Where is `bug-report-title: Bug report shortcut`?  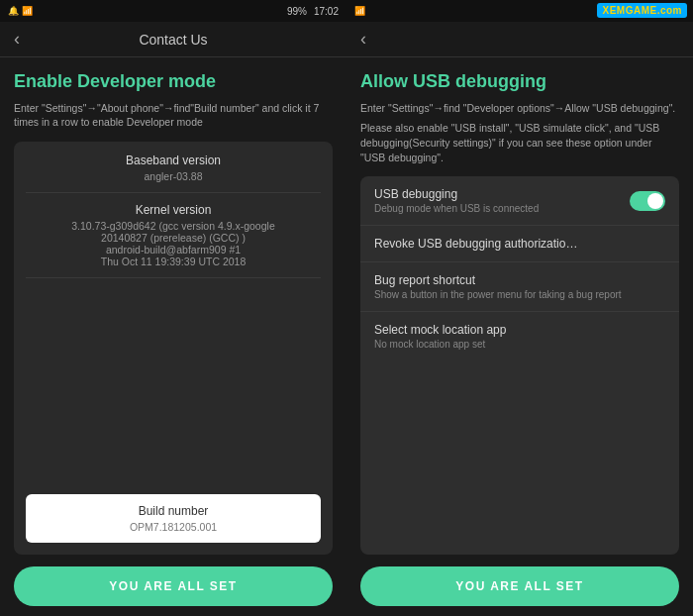
bug-report-title: Bug report shortcut is located at coordinates (498, 280).